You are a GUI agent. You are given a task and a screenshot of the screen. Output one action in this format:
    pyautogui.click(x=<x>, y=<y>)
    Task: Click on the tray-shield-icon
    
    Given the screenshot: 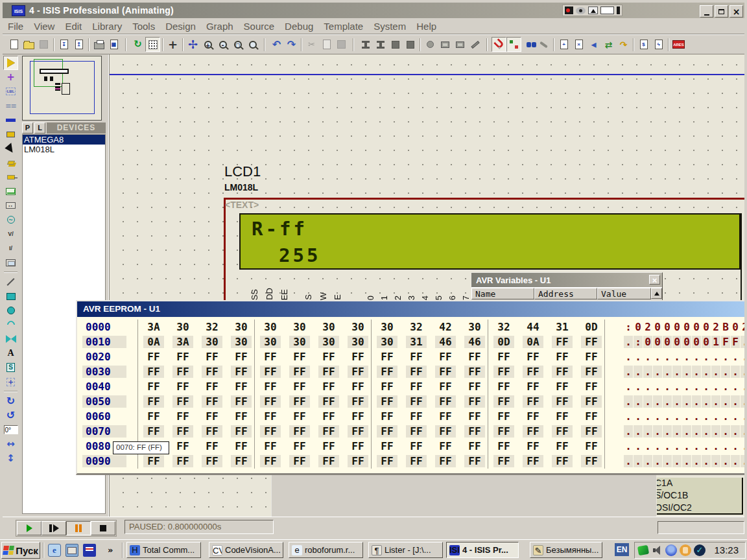 What is the action you would take?
    pyautogui.click(x=671, y=550)
    